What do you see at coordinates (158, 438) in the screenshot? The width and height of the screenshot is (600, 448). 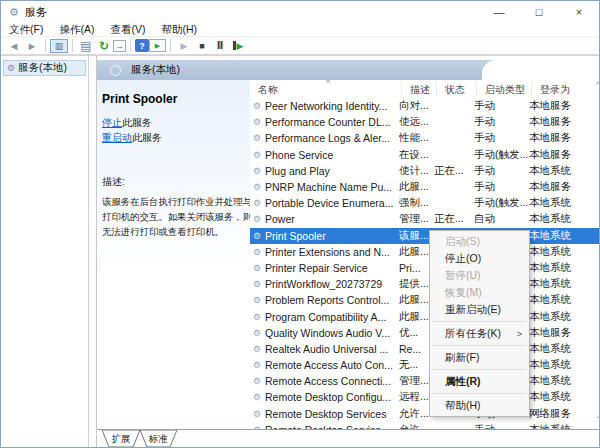 I see `tab-standard-label: 标准` at bounding box center [158, 438].